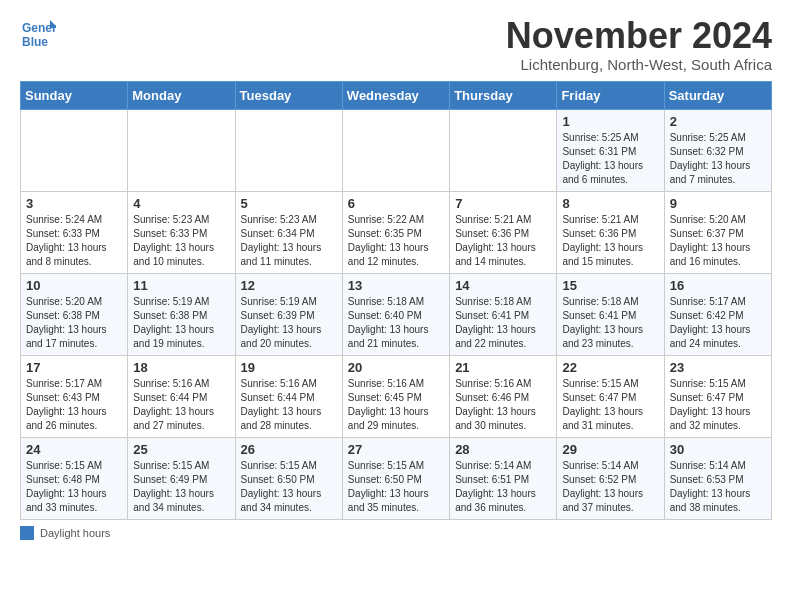  I want to click on calendar-cell: 8Sunrise: 5:21 AM Sunset: 6:36 PM Daylig…, so click(610, 232).